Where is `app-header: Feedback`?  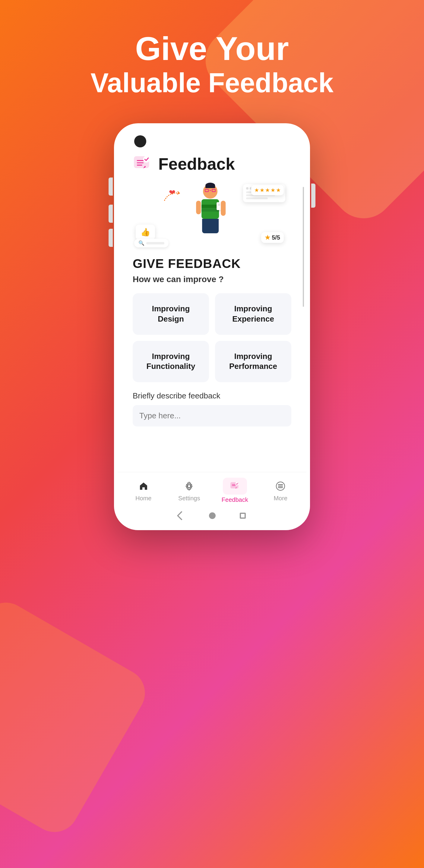
app-header: Feedback is located at coordinates (212, 164).